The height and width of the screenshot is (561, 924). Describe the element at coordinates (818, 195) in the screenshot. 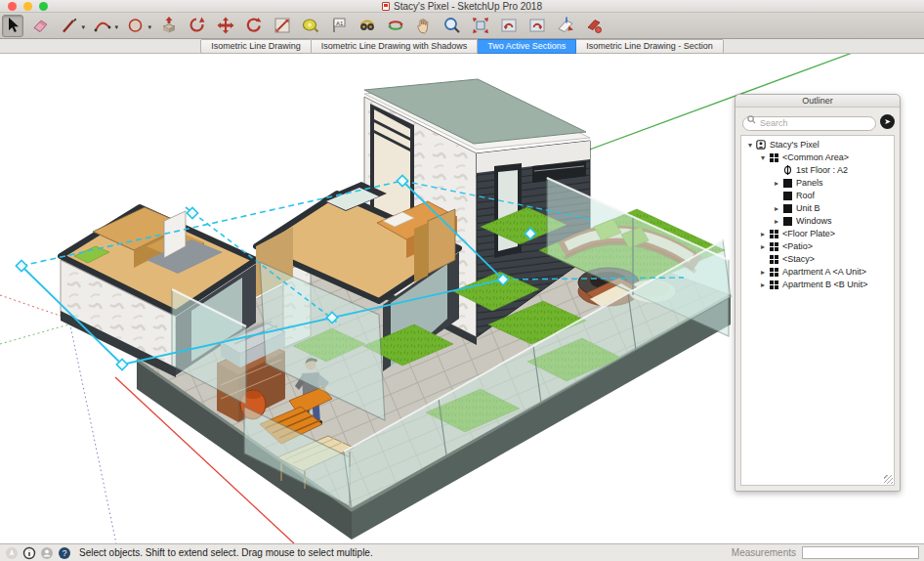

I see `outliner-item-roof: Roof` at that location.